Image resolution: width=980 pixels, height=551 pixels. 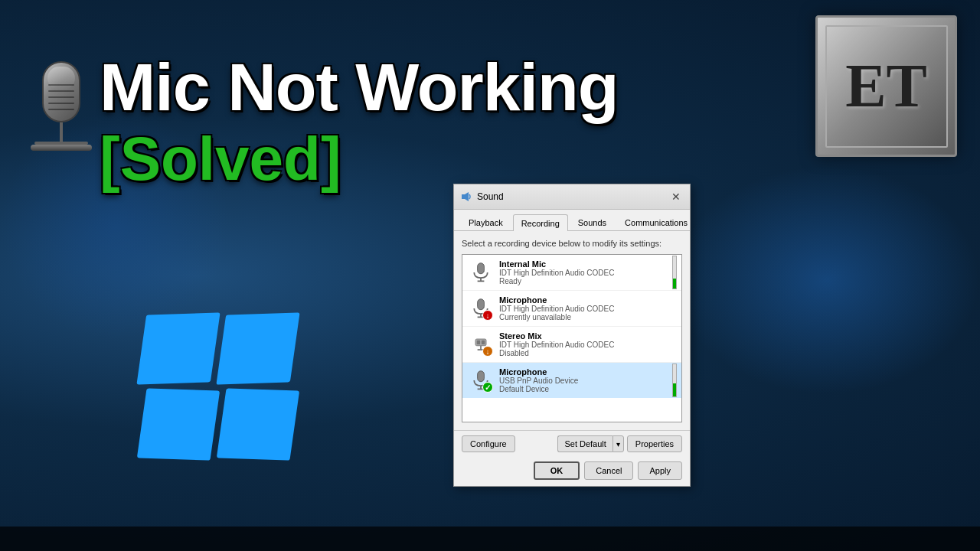 I want to click on device-status-2: Currently unavailable, so click(x=587, y=317).